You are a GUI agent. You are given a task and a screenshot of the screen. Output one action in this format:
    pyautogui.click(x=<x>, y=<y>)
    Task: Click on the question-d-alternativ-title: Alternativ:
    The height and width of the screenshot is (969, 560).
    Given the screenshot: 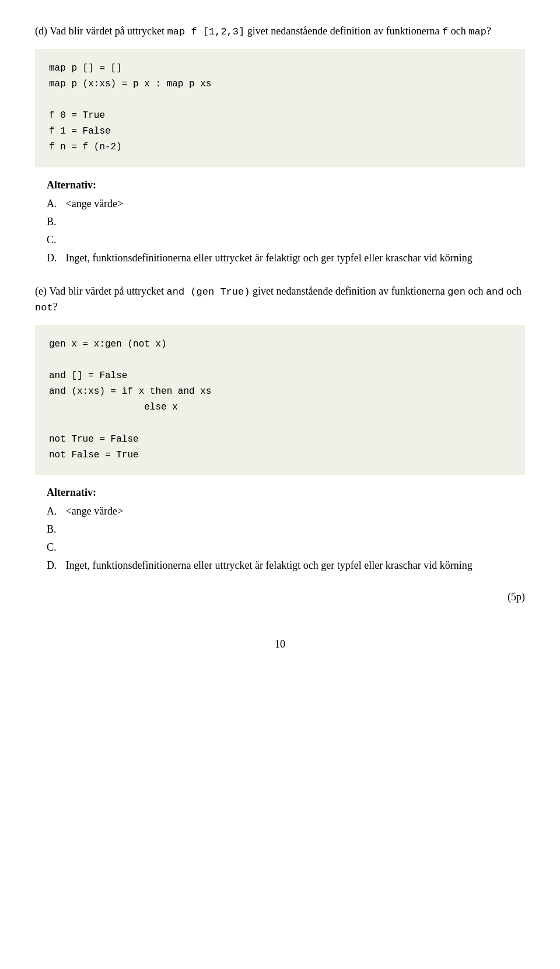 What is the action you would take?
    pyautogui.click(x=286, y=186)
    